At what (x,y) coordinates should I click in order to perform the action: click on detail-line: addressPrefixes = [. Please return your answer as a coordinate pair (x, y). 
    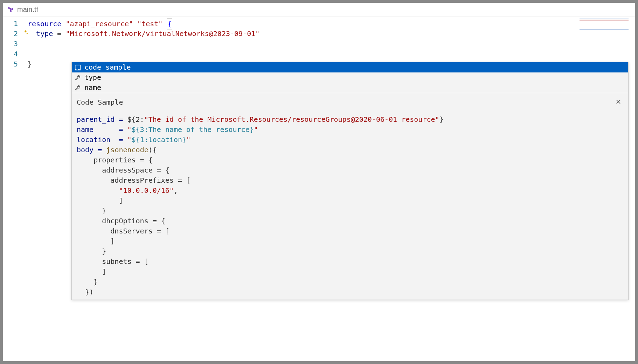
    Looking at the image, I should click on (350, 181).